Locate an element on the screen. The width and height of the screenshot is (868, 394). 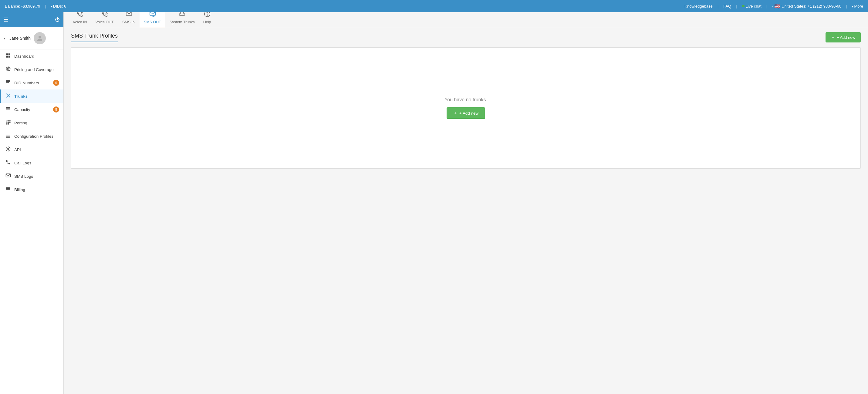
capacity-badge: 5 is located at coordinates (56, 109).